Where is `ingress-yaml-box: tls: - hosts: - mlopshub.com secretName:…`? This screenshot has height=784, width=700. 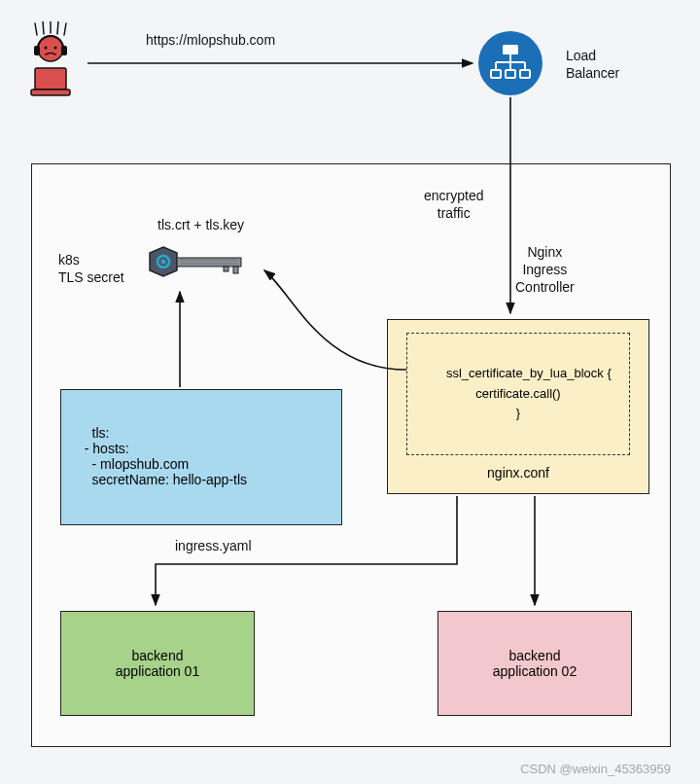
ingress-yaml-box: tls: - hosts: - mlopshub.com secretName:… is located at coordinates (201, 457).